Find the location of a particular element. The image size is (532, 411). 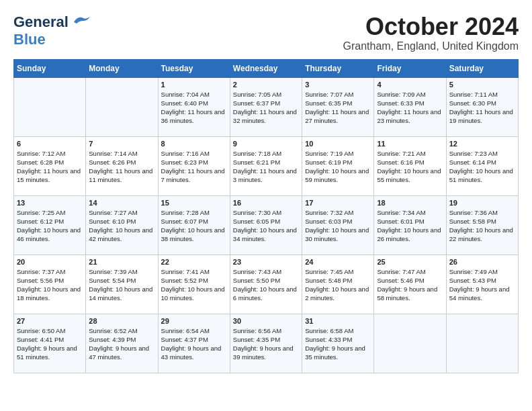

day-detail: Sunrise: 7:19 AMSunset: 6:19 PMDaylight:… is located at coordinates (337, 167).